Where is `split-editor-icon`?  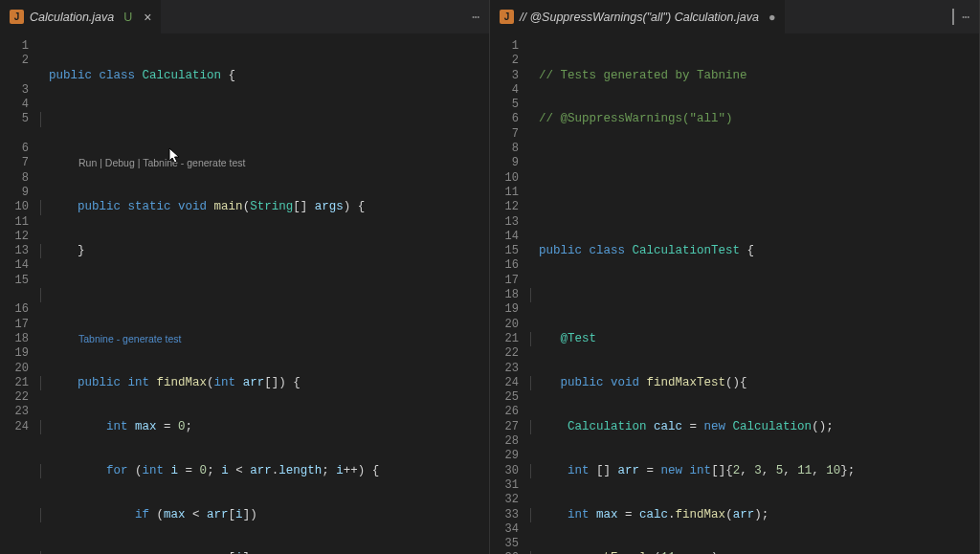
split-editor-icon is located at coordinates (953, 17).